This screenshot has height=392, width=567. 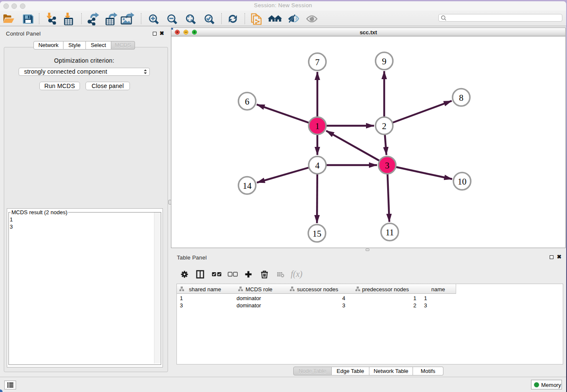 I want to click on svg-text: 8, so click(x=461, y=98).